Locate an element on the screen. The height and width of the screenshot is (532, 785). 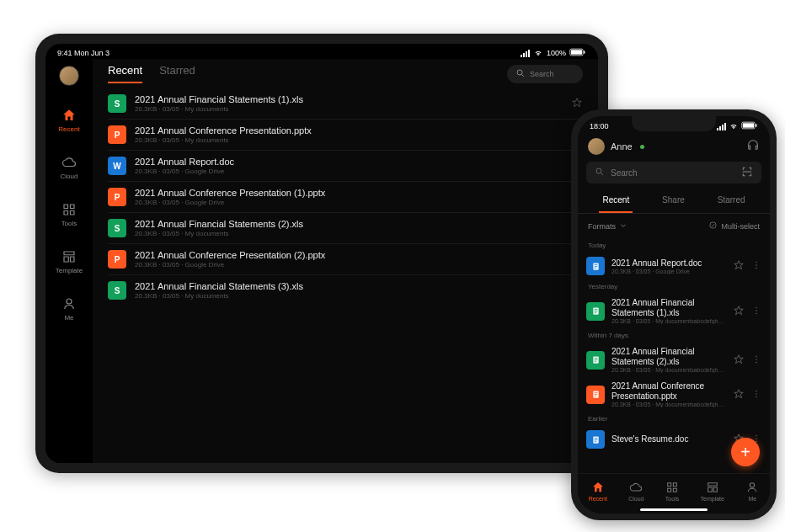
sidebar-item-me: Me is located at coordinates (69, 309).